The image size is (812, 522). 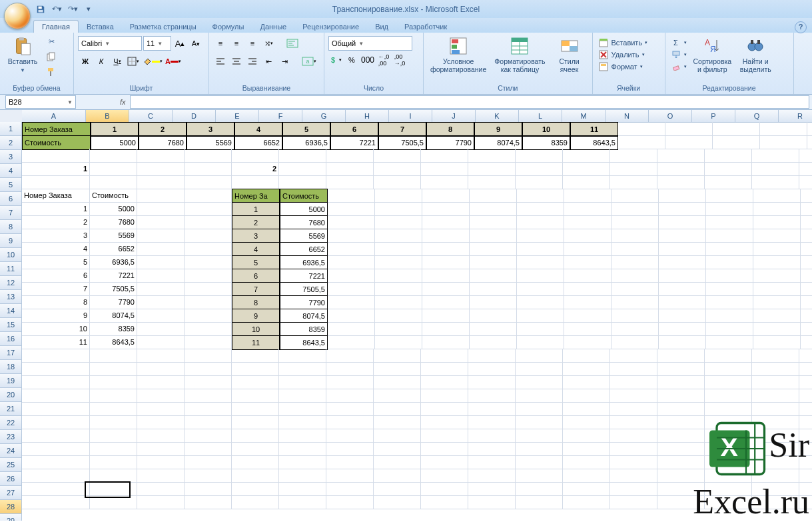 I want to click on tab-home: Главная, so click(x=56, y=27).